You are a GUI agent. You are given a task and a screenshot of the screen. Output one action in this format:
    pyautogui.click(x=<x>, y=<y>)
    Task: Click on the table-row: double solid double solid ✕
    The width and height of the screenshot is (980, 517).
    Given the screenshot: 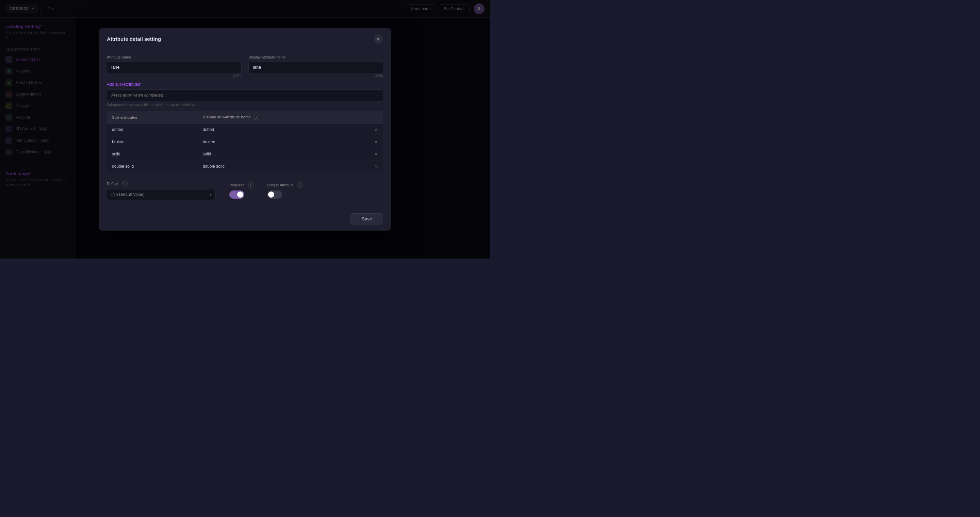 What is the action you would take?
    pyautogui.click(x=245, y=167)
    